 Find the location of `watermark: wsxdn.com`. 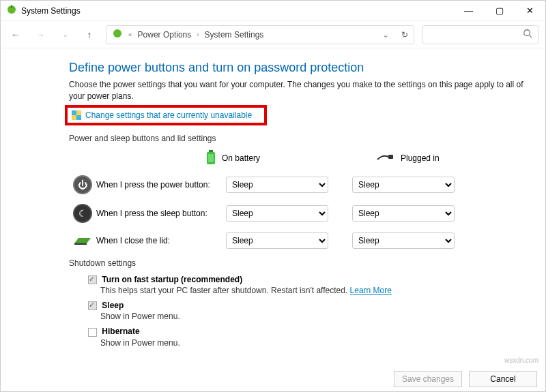

watermark: wsxdn.com is located at coordinates (521, 360).